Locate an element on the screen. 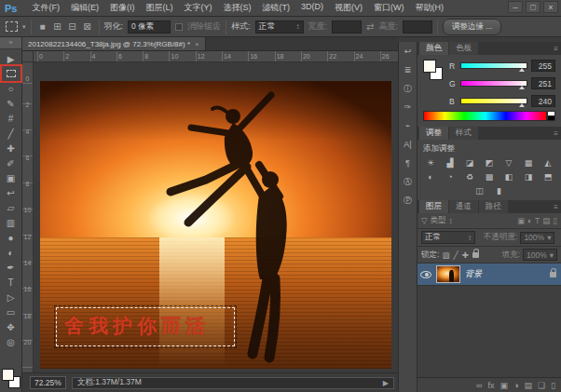  document-tab: 20120822134406_T38ja.jpg @ 72.3%(RGB/8#)… is located at coordinates (114, 44).